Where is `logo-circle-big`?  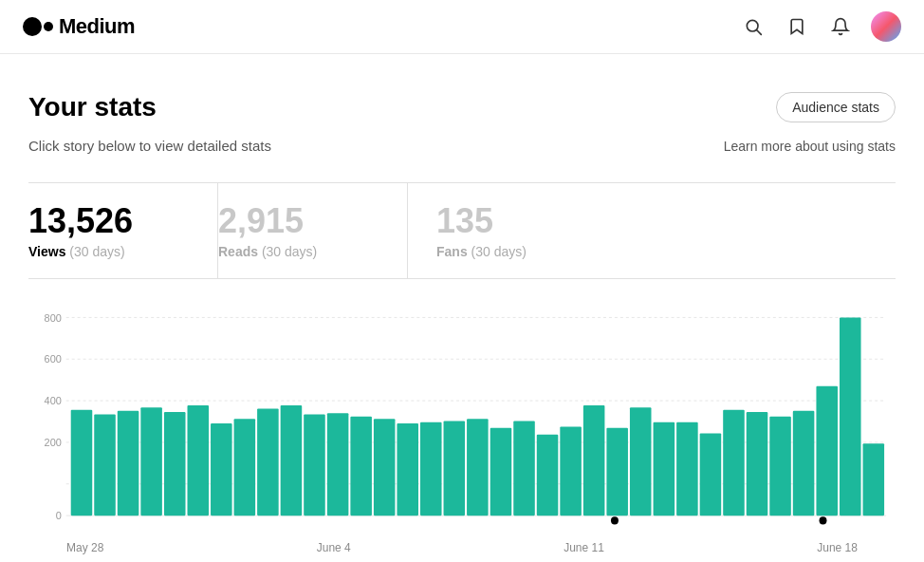
logo-circle-big is located at coordinates (32, 27).